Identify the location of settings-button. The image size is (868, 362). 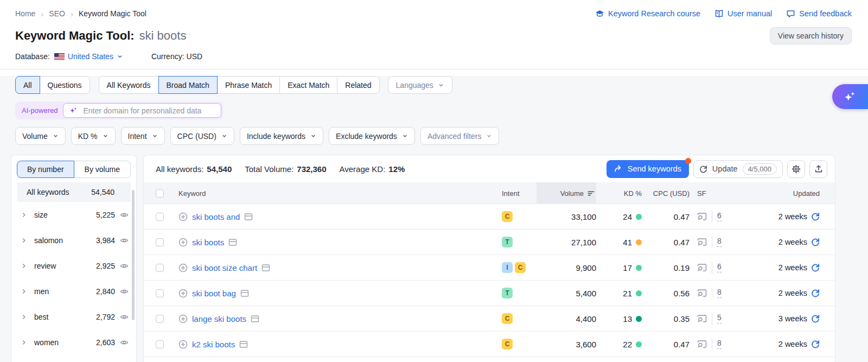
(796, 169).